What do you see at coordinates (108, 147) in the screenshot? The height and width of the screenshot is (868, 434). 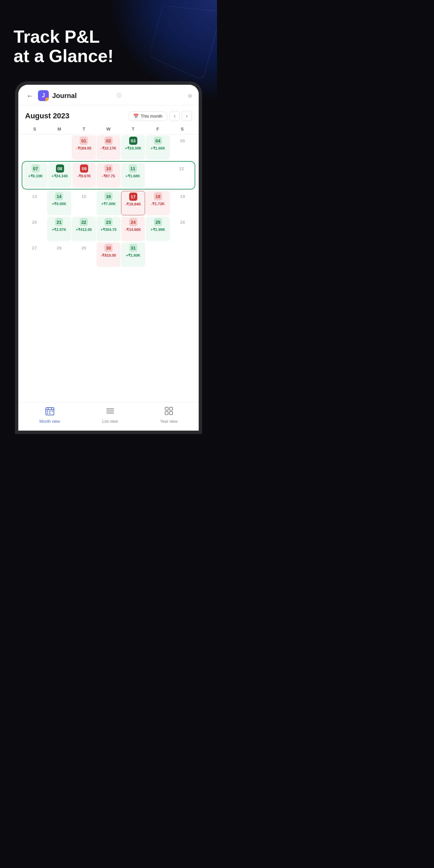 I see `week-row-1: 01 -₹184.00 02 -₹10.17K 03 +₹19.30K 04 +…` at bounding box center [108, 147].